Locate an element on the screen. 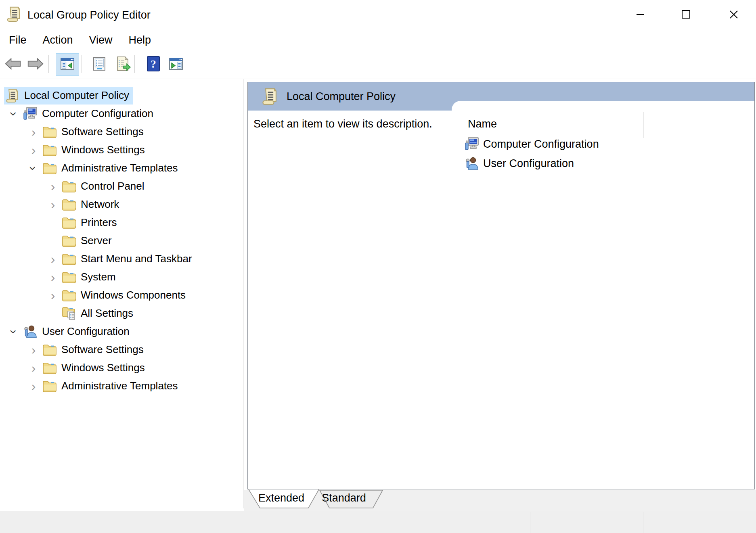  tree-item-label: Control Panel is located at coordinates (113, 186).